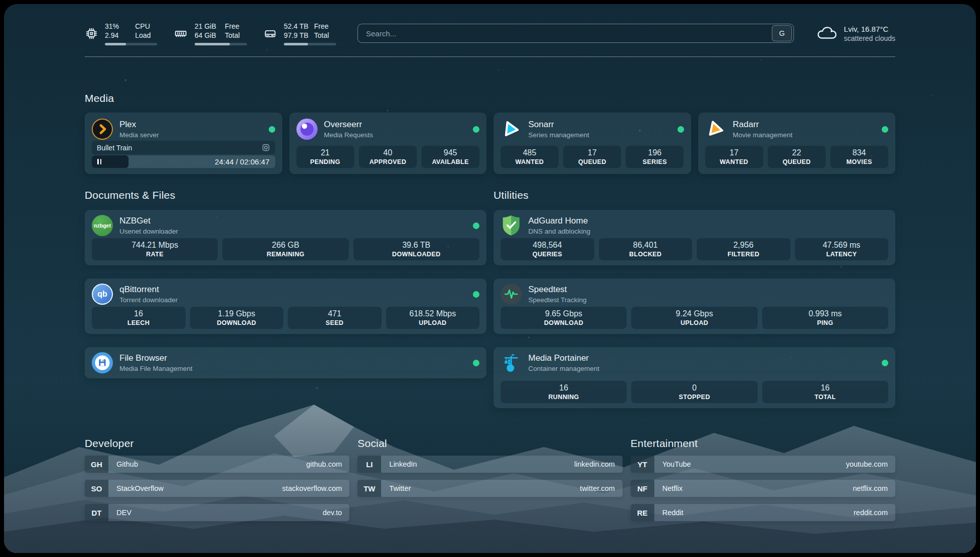  Describe the element at coordinates (716, 129) in the screenshot. I see `radarr-icon` at that location.